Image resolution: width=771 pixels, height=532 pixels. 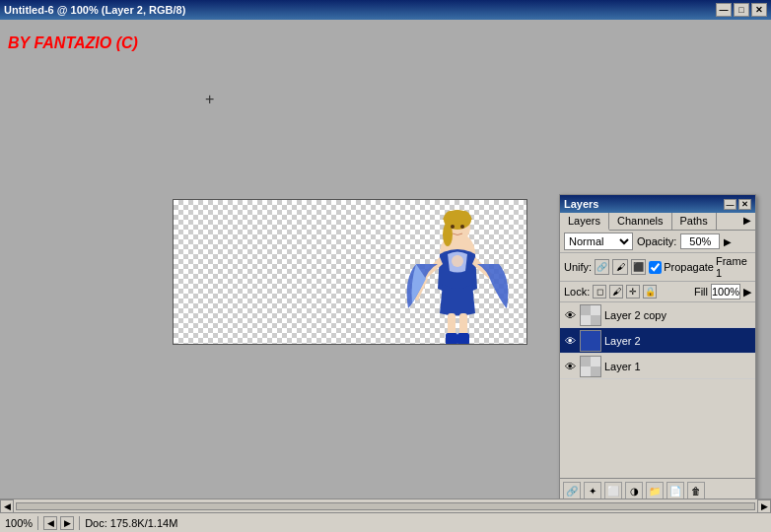 What do you see at coordinates (633, 292) in the screenshot?
I see `lock-position-icon: ✛` at bounding box center [633, 292].